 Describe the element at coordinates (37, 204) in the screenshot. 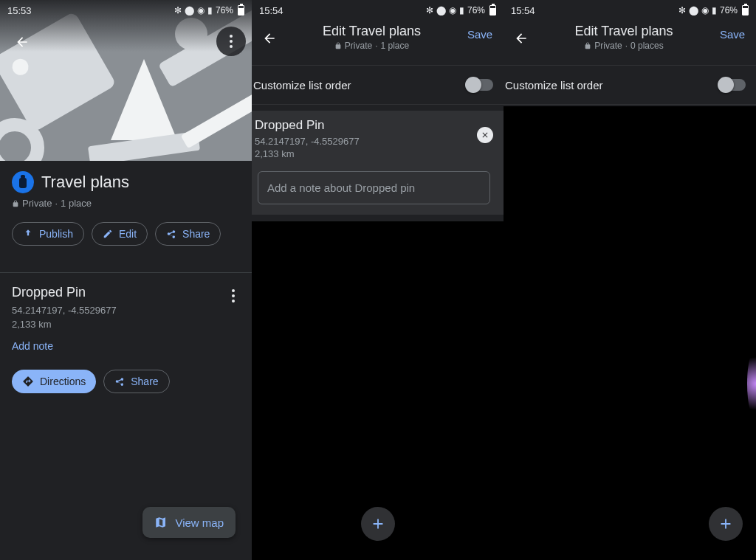

I see `list-privacy: Private` at that location.